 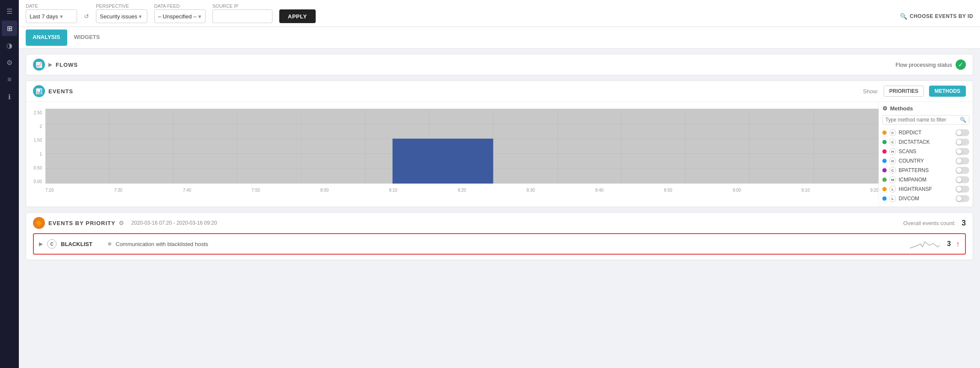 I want to click on tab-analysis: ANALYSIS, so click(x=46, y=38).